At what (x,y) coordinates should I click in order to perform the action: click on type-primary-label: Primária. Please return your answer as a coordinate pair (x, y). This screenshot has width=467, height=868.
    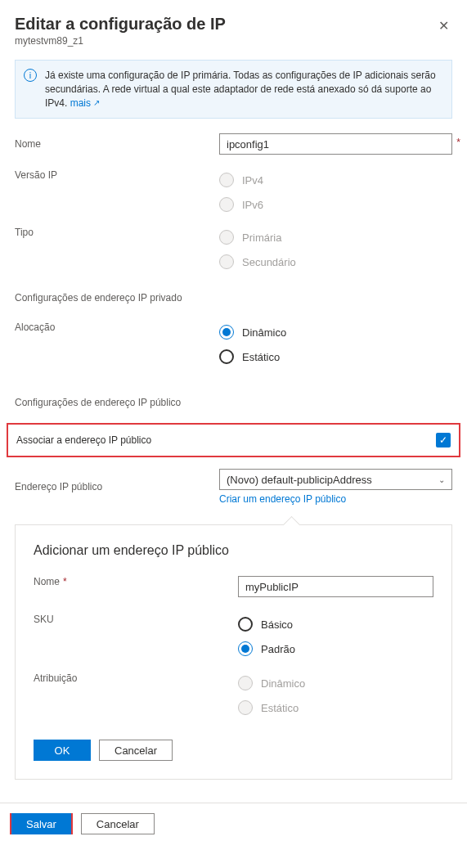
    Looking at the image, I should click on (262, 237).